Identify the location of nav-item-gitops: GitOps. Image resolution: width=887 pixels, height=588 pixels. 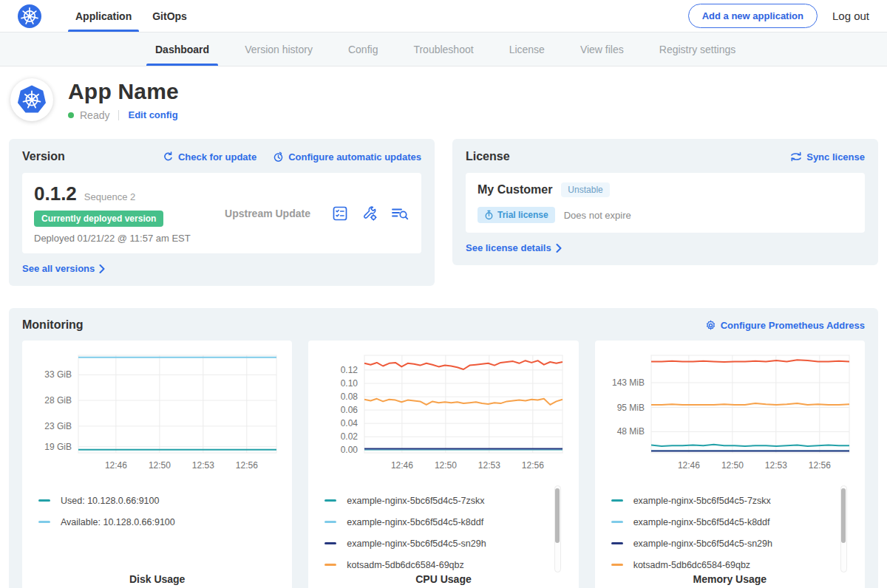
(170, 16).